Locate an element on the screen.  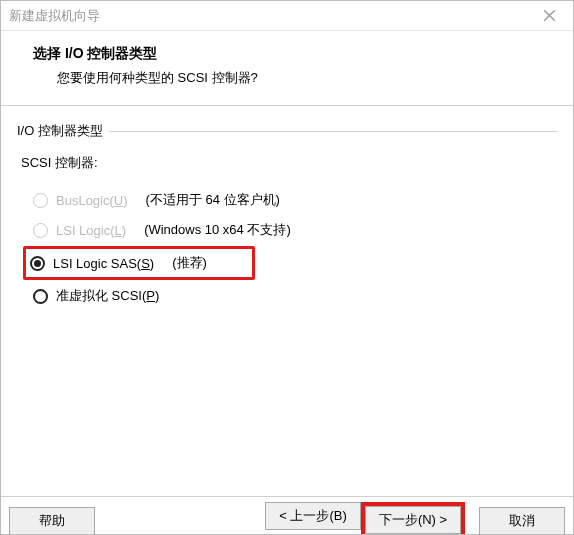
wizard-footer: 帮助 < 上一步(B) 下一步(N) > 取消 is located at coordinates (287, 515).